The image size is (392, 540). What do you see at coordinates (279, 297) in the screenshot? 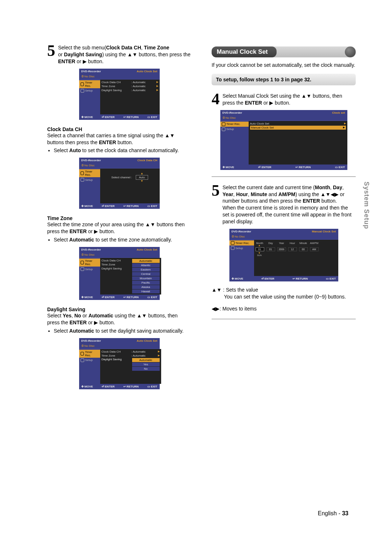
I see `t: You can set the value using the number (…` at bounding box center [279, 297].